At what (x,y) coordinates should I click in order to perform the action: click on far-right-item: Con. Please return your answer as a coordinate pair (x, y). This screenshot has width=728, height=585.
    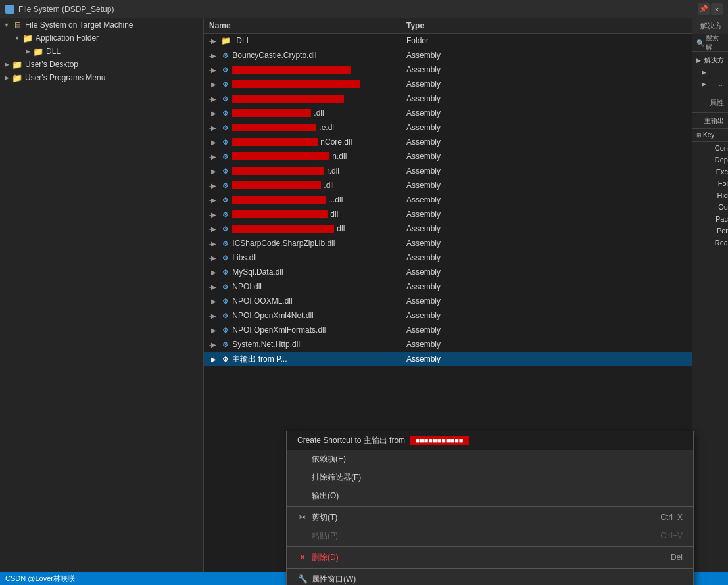
    Looking at the image, I should click on (710, 148).